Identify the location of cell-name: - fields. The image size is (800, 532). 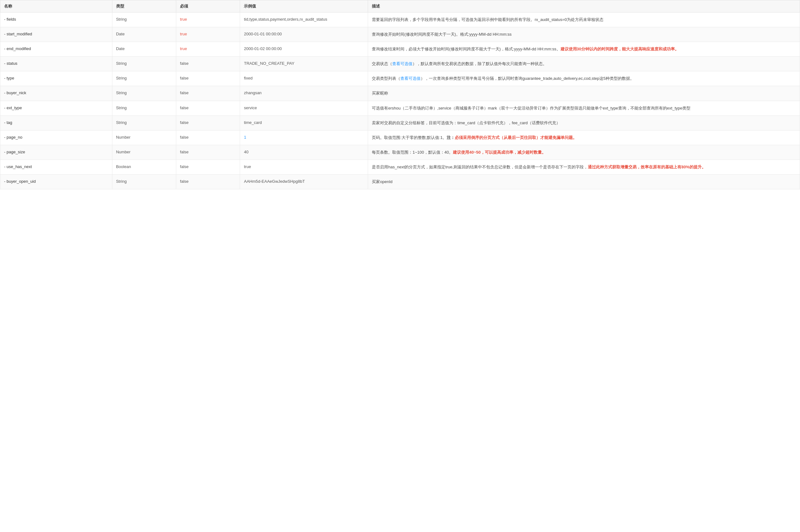
(56, 20).